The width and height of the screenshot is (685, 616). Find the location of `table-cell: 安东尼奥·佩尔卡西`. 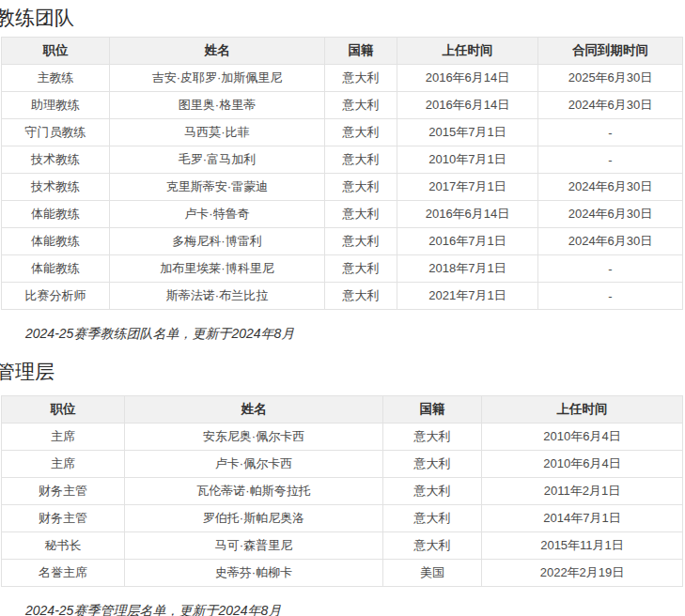

table-cell: 安东尼奥·佩尔卡西 is located at coordinates (254, 438).